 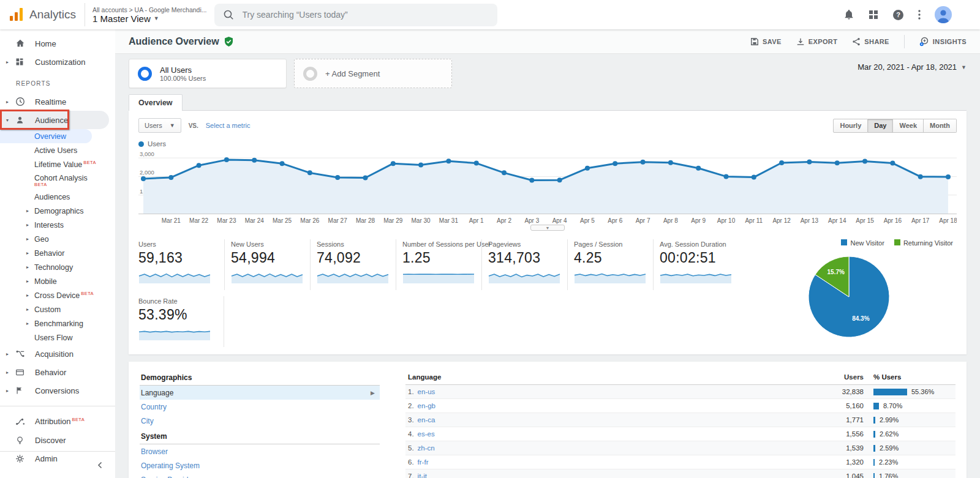 What do you see at coordinates (58, 239) in the screenshot?
I see `sidebar-subitem-geo: ▸Geo` at bounding box center [58, 239].